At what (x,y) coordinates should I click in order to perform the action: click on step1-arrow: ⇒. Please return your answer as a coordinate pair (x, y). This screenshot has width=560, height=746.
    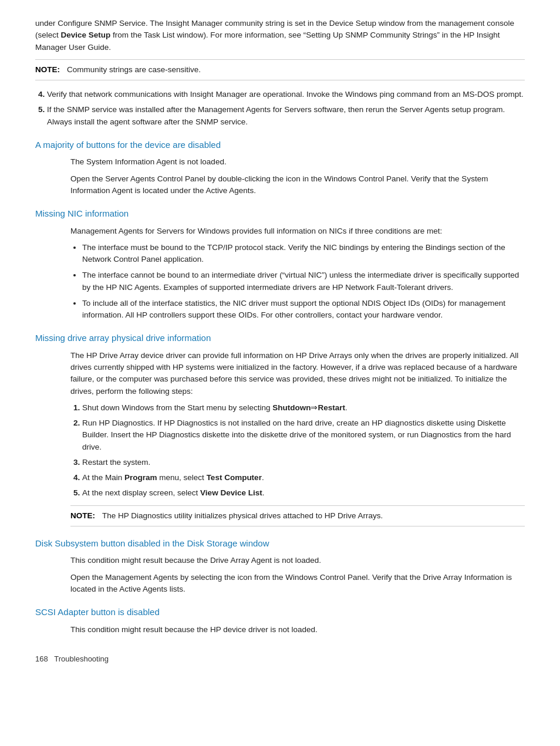
    Looking at the image, I should click on (314, 407).